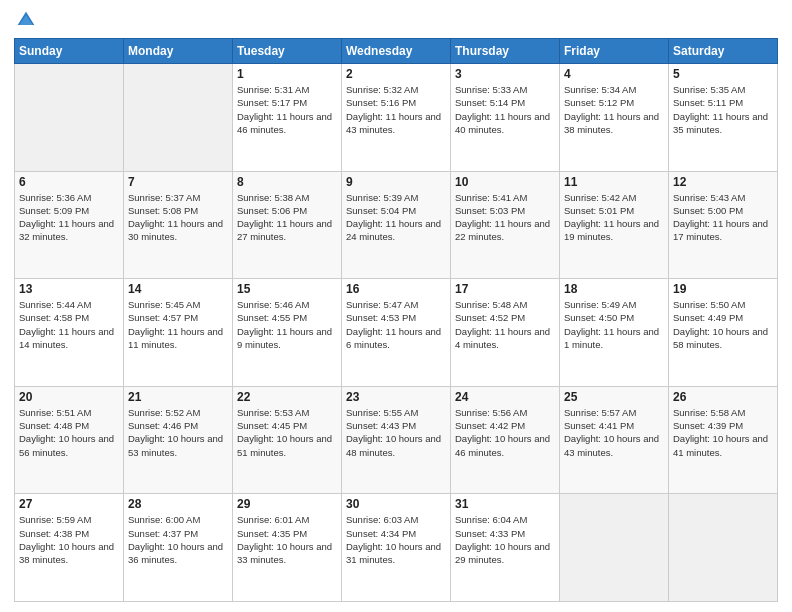 The image size is (792, 612). I want to click on cell-content: Sunrise: 5:43 AM Sunset: 5:00 PM Dayligh…, so click(723, 218).